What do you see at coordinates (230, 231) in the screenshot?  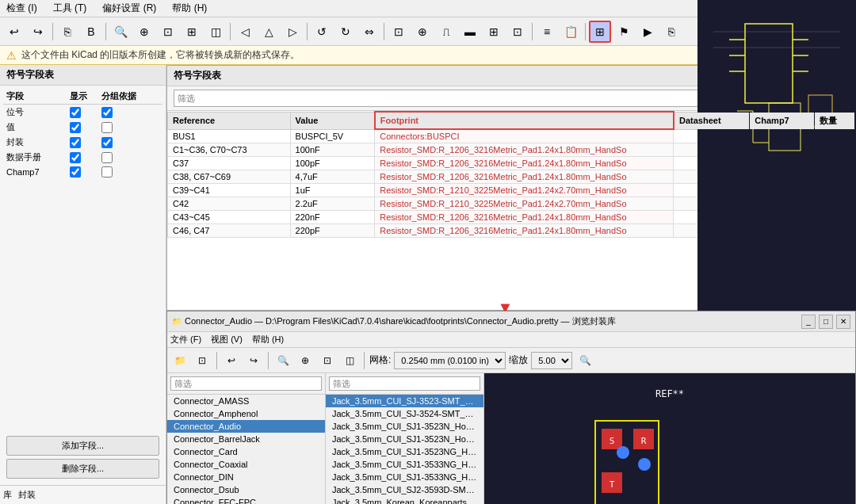 I see `cell-ref: C46, C47` at bounding box center [230, 231].